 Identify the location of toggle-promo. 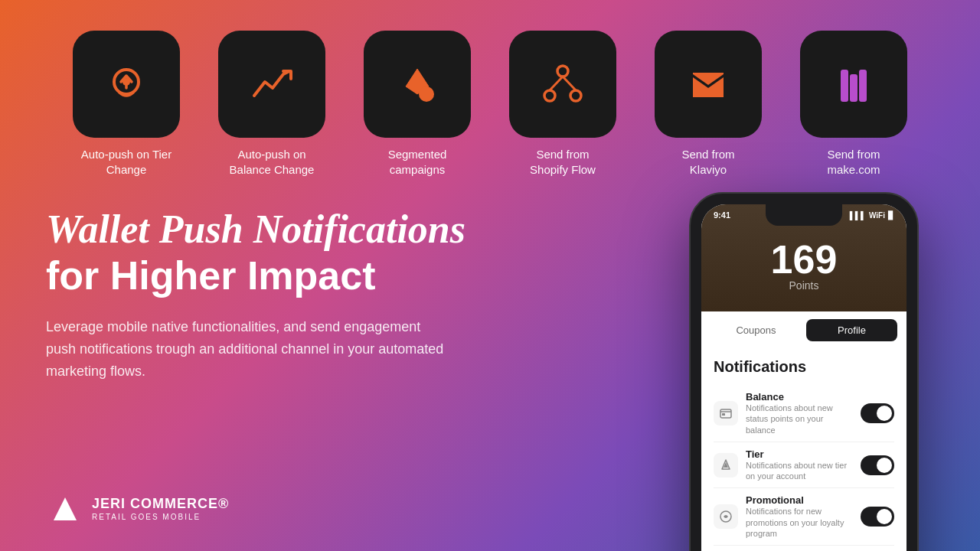
(877, 517).